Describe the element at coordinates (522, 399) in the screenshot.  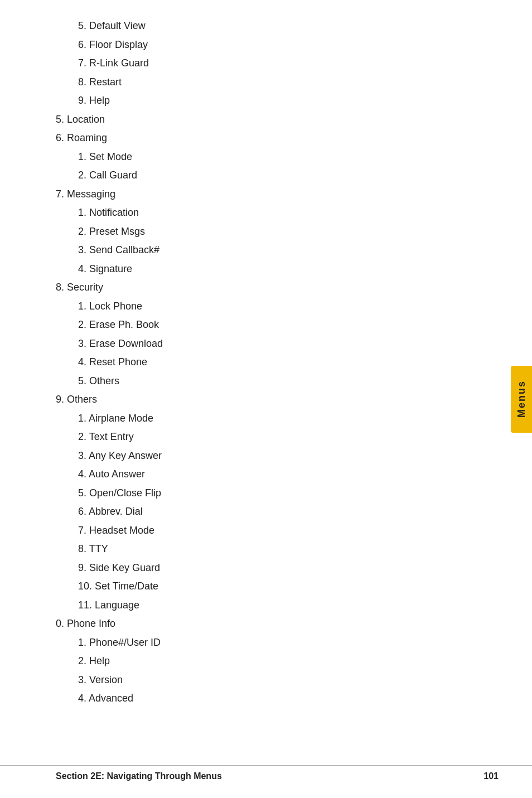
I see `sidebar-label: Menus` at that location.